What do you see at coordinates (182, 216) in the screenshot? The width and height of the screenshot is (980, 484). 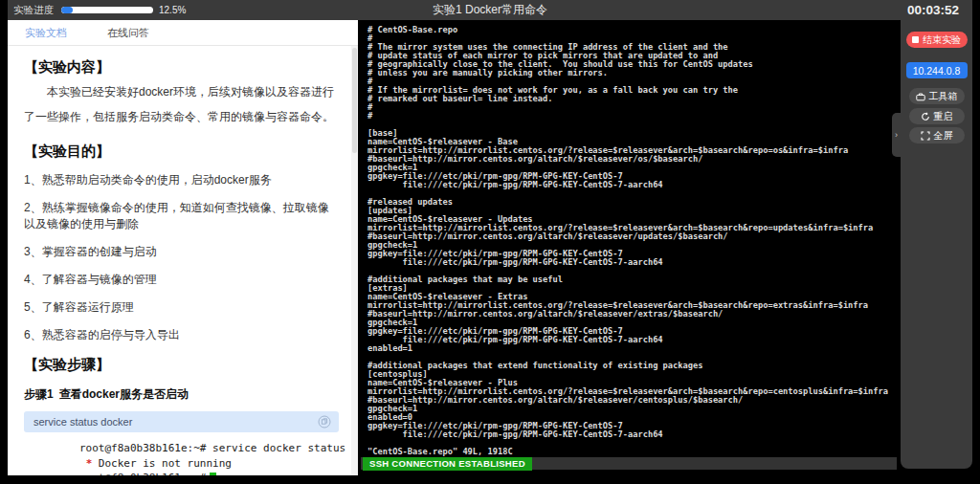 I see `purpose-item: 2、熟练掌握镜像命令的使用，知道如何查找镜像、拉取镜像以及镜像的使用与删除` at bounding box center [182, 216].